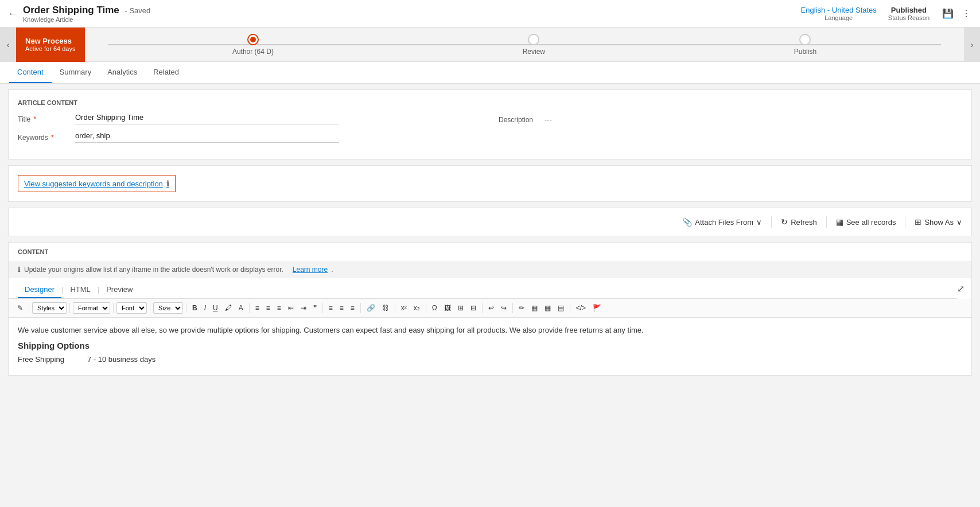  I want to click on process-prev-button: ‹, so click(8, 45).